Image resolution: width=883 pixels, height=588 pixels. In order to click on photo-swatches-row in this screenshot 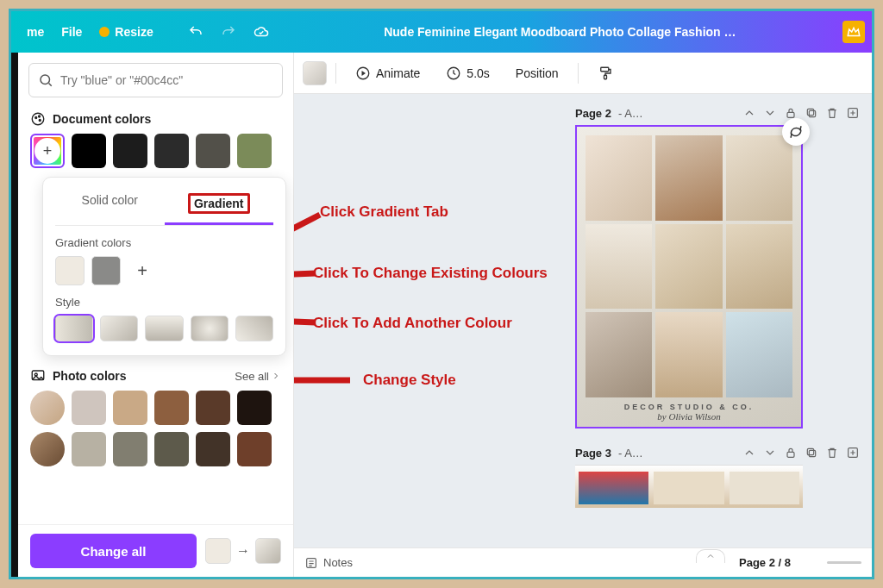, I will do `click(155, 453)`.